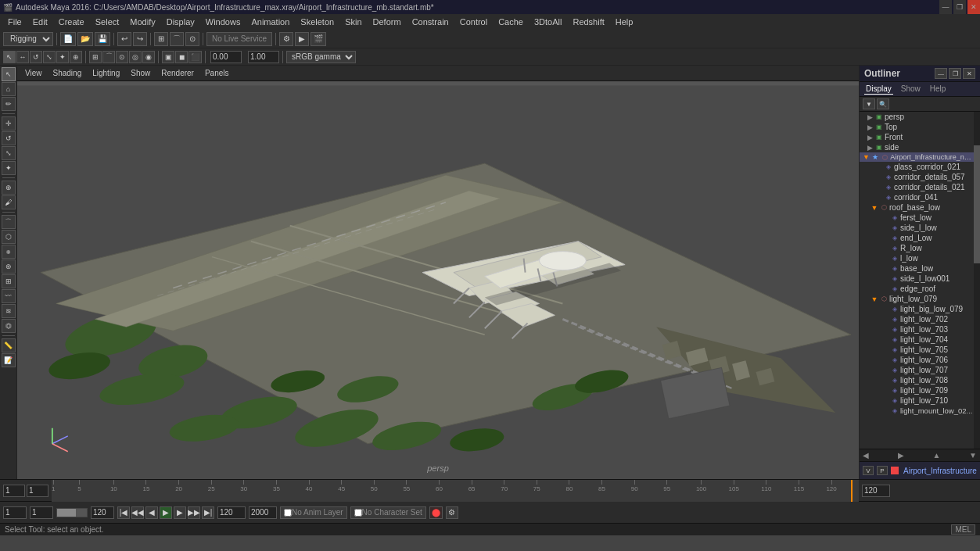 The width and height of the screenshot is (980, 551). Describe the element at coordinates (452, 513) in the screenshot. I see `scene-settings-button: ⚙` at that location.